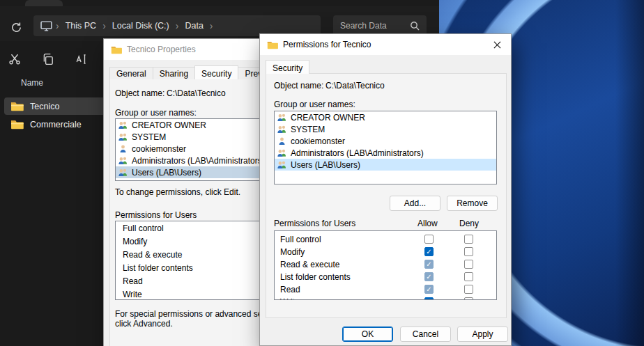 The width and height of the screenshot is (644, 346). Describe the element at coordinates (318, 141) in the screenshot. I see `group-name: cookiemonster` at that location.